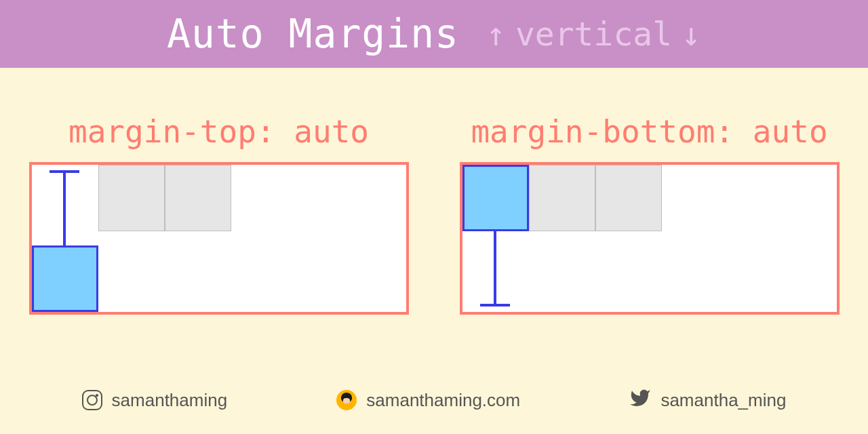 The image size is (868, 434). I want to click on panel-title-right: margin-bottom: auto, so click(649, 132).